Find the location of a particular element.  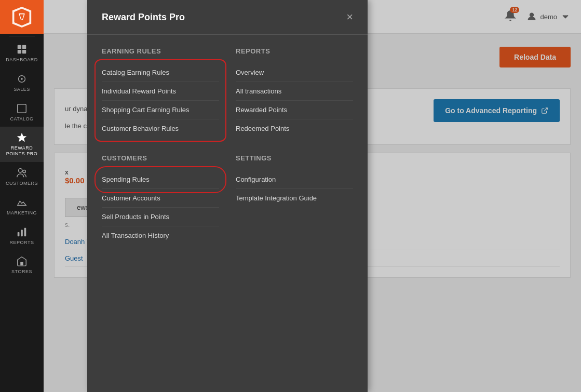

close-button: × is located at coordinates (350, 17).